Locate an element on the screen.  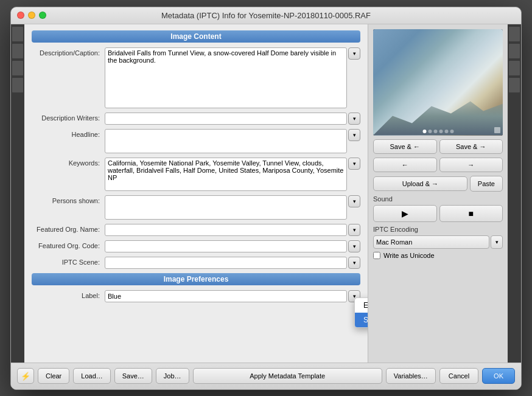
cancel-button: Cancel is located at coordinates (459, 376).